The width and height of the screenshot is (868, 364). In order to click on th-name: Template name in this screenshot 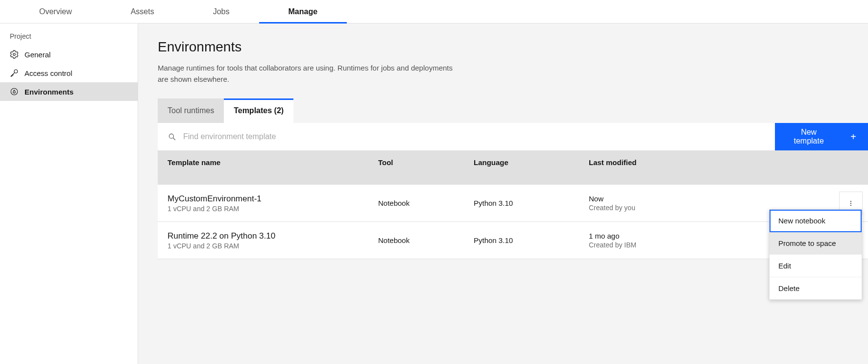, I will do `click(268, 163)`.